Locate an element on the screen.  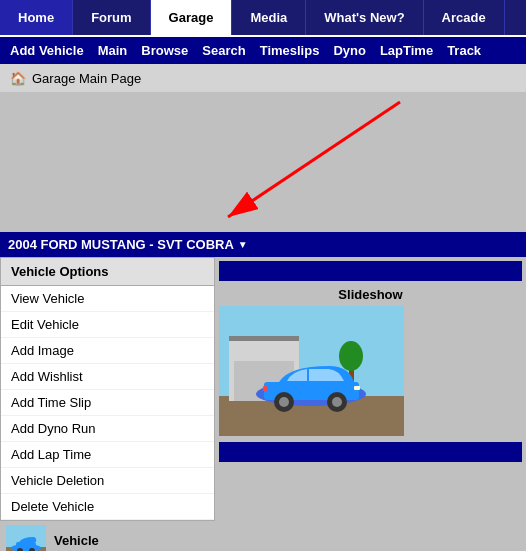
nav-search: Search is located at coordinates (224, 50).